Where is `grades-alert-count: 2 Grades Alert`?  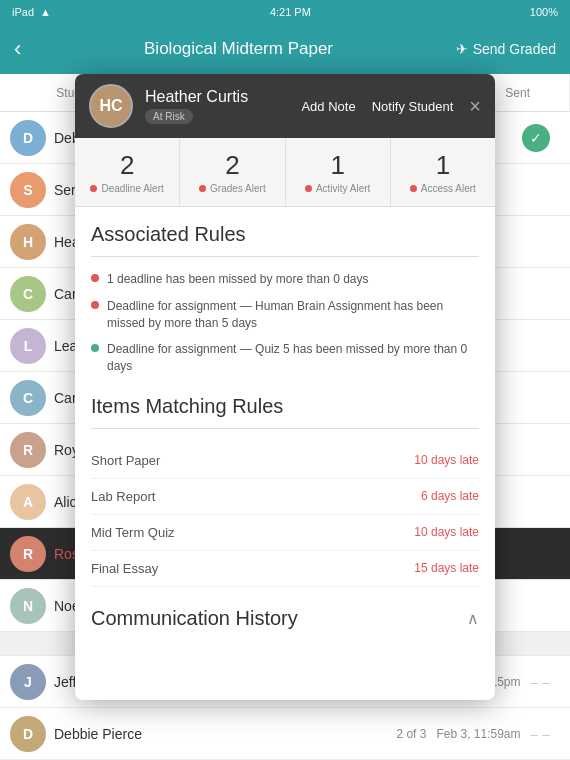 grades-alert-count: 2 Grades Alert is located at coordinates (232, 172).